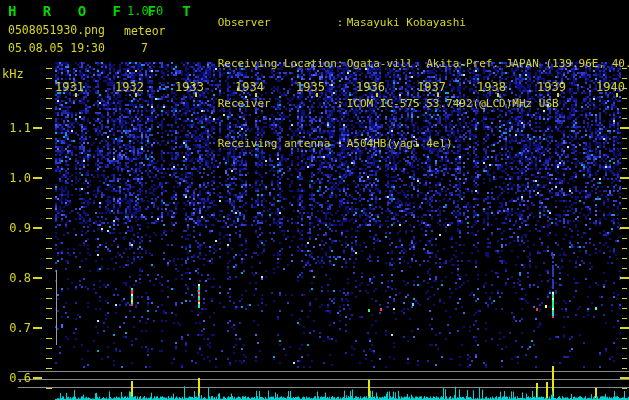  What do you see at coordinates (453, 104) in the screenshot?
I see `info-value: ICOM IC-575 53.7492(@LCD)MHz USB` at bounding box center [453, 104].